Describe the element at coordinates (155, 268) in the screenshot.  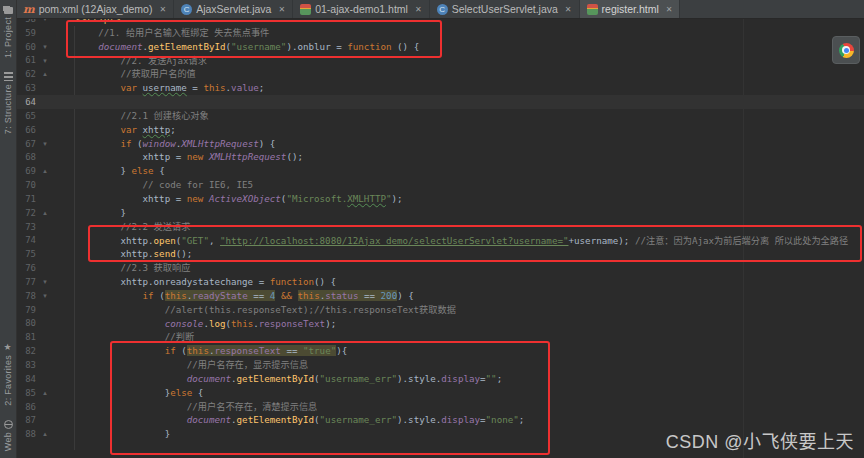
I see `code-token: //2.3 获取响应` at that location.